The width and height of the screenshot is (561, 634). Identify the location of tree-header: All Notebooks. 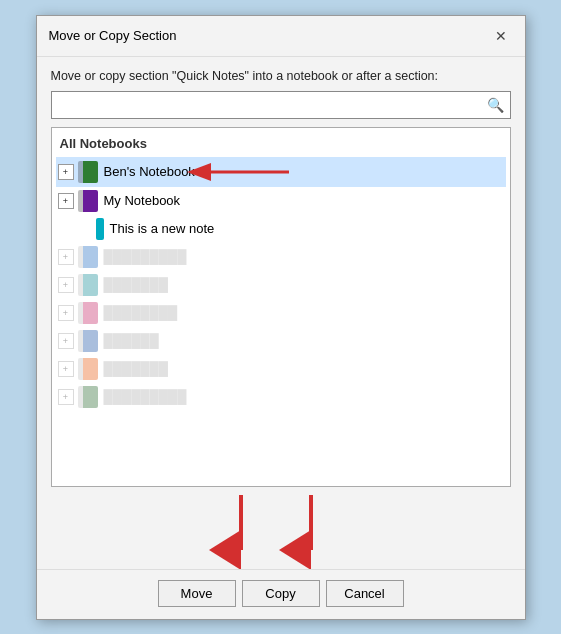
(281, 146).